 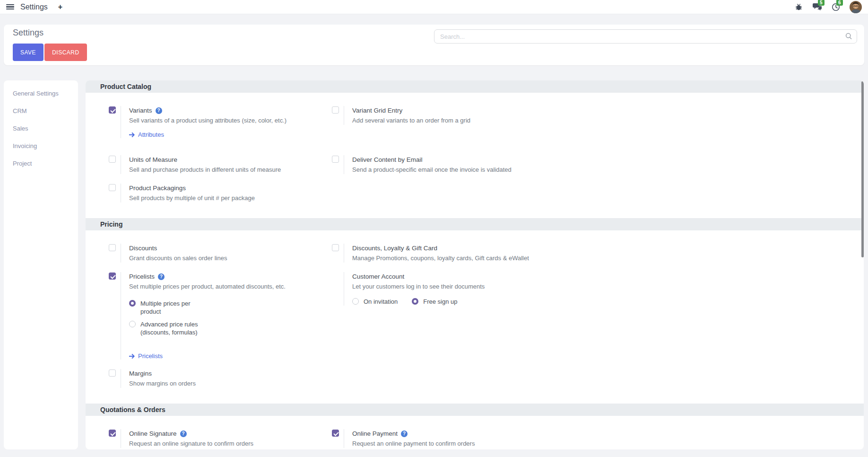 What do you see at coordinates (207, 308) in the screenshot?
I see `radio-multiple-prices-per-product: Multiple prices per product` at bounding box center [207, 308].